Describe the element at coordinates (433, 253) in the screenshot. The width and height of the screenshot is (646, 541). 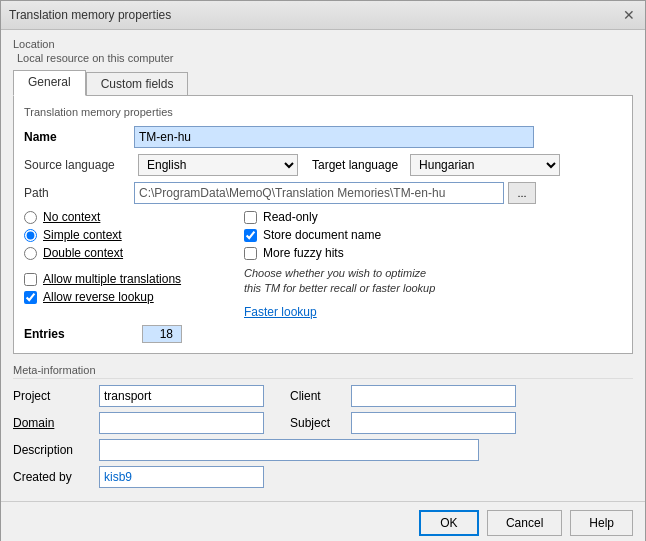
I see `more-fuzzy-row: More fuzzy hits` at that location.